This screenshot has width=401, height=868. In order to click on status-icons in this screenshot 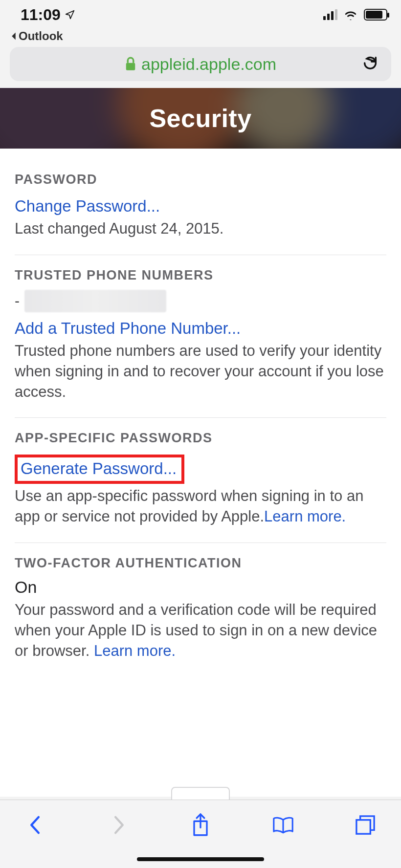, I will do `click(355, 15)`.